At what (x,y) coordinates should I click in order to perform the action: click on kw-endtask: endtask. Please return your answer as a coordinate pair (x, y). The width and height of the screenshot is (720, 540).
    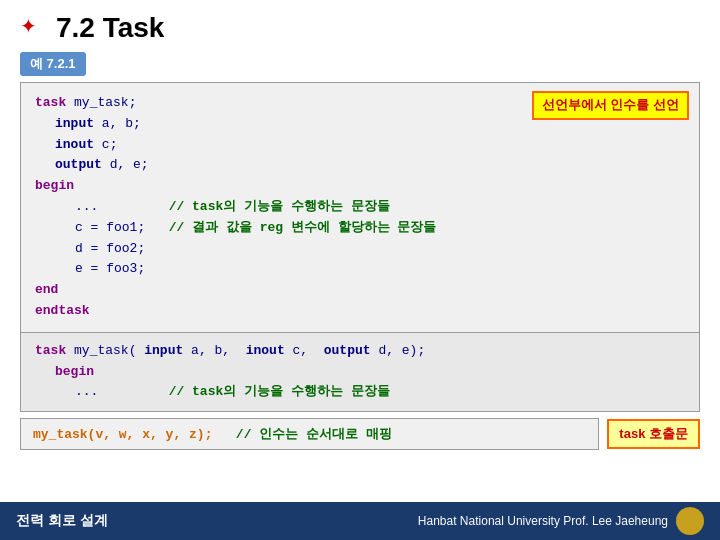
    Looking at the image, I should click on (62, 310).